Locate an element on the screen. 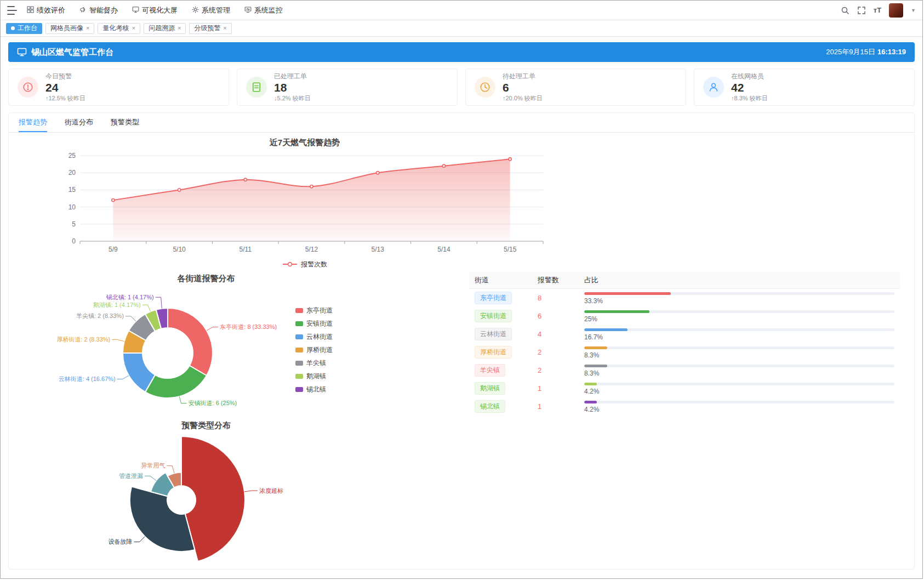 The width and height of the screenshot is (924, 580). stat-delta: ↑12.5% 较昨日 is located at coordinates (66, 99).